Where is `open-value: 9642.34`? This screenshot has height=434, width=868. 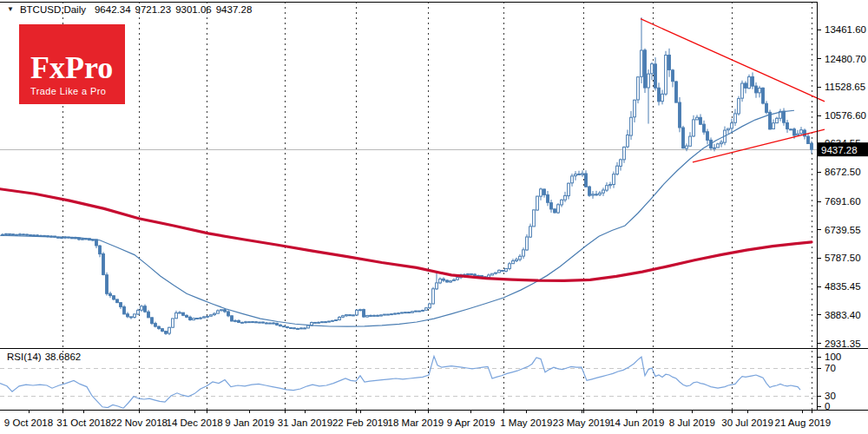 open-value: 9642.34 is located at coordinates (113, 10).